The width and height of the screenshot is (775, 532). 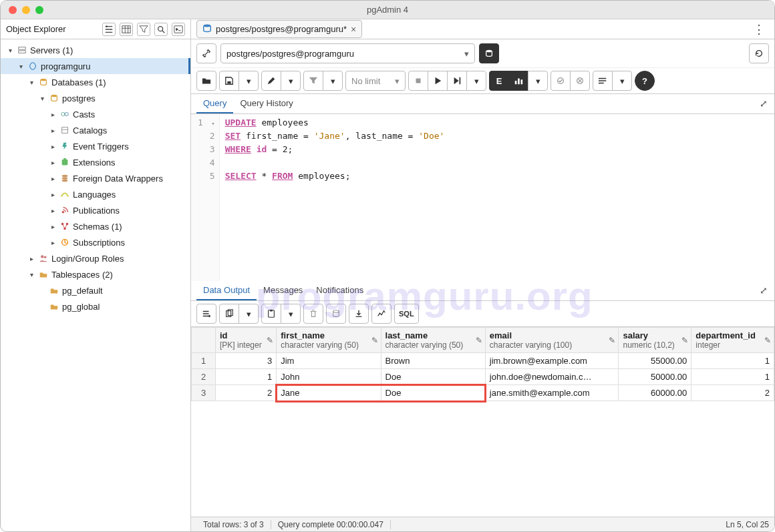 I want to click on cell-last-name: Brown, so click(x=433, y=361).